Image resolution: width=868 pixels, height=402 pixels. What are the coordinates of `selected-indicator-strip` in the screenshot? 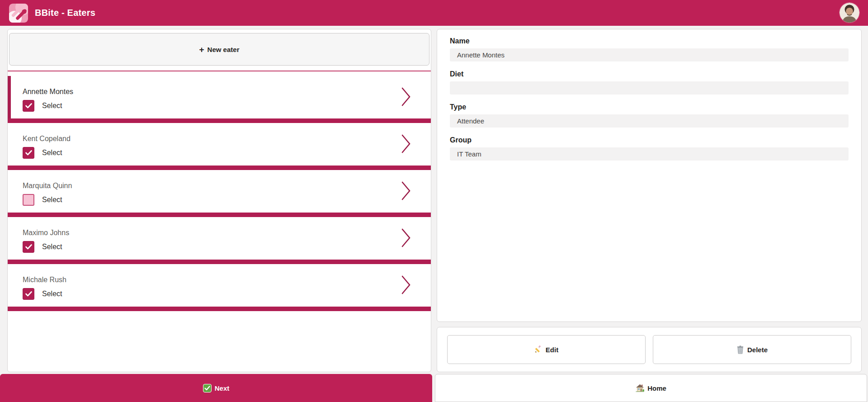 It's located at (9, 97).